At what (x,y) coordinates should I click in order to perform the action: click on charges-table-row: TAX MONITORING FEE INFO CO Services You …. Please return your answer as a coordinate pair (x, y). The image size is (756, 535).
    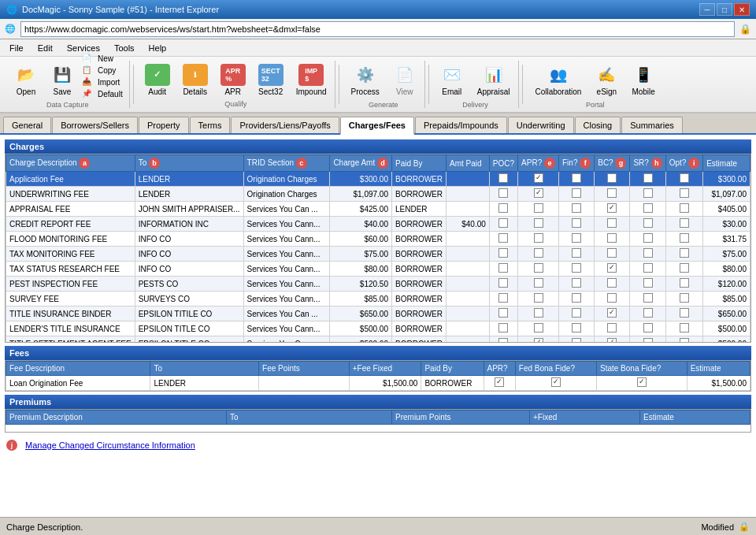
    Looking at the image, I should click on (378, 254).